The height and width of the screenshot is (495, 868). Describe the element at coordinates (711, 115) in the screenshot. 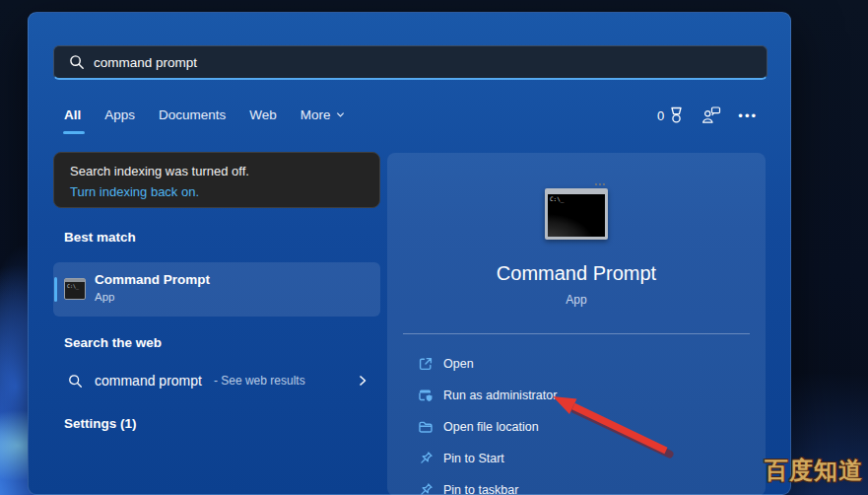

I see `user-feedback-icon` at that location.